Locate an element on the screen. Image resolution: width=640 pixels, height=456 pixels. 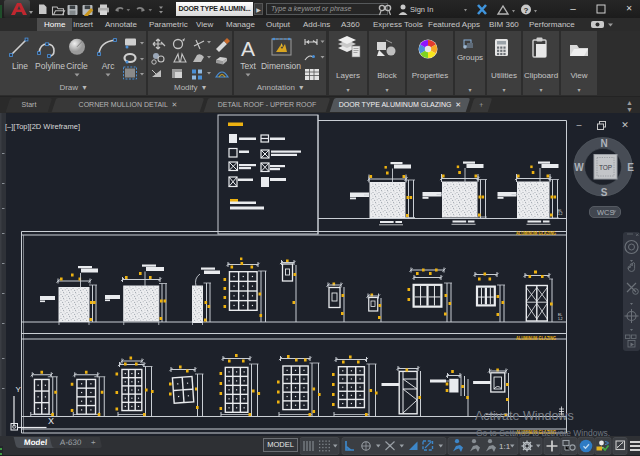
svg-text: W is located at coordinates (579, 168).